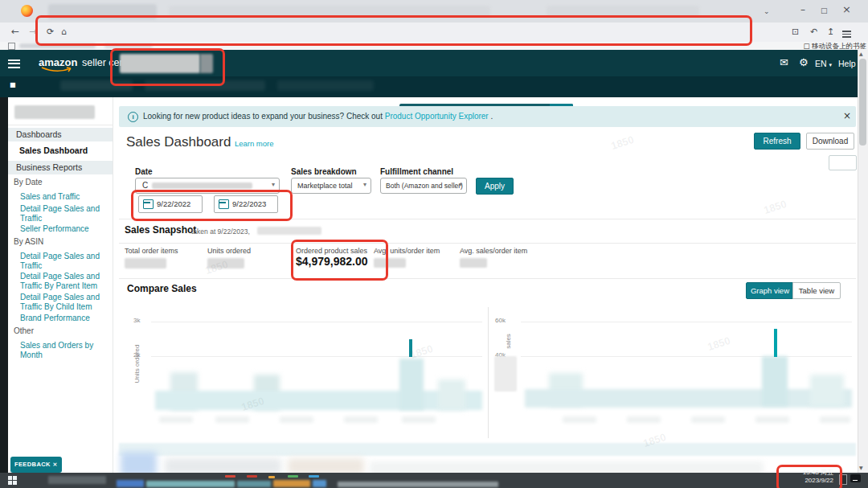 The width and height of the screenshot is (868, 488). Describe the element at coordinates (332, 261) in the screenshot. I see `stat-value-ordered-product-sales: $4,979,982.00` at that location.